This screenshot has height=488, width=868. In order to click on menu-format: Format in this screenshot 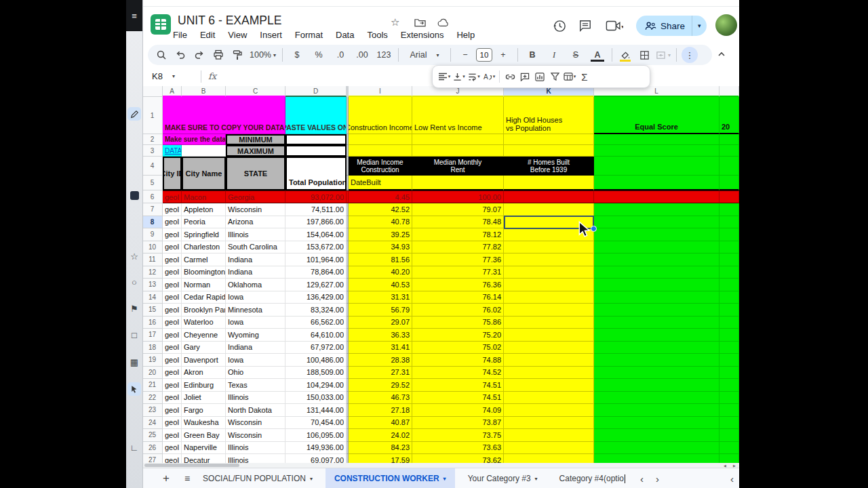, I will do `click(309, 35)`.